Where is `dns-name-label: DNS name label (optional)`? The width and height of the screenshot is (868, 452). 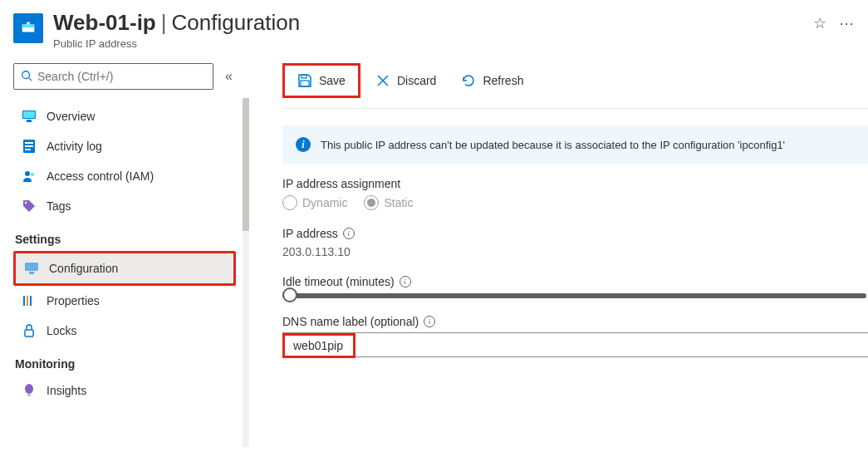 dns-name-label: DNS name label (optional) is located at coordinates (351, 322).